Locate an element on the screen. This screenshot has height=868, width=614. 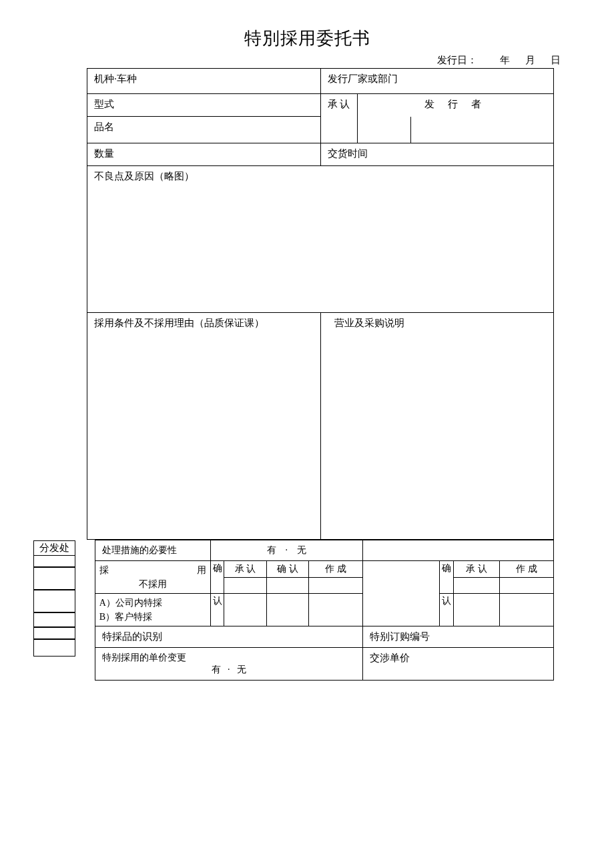
approve-label: 承 认 is located at coordinates (339, 105).